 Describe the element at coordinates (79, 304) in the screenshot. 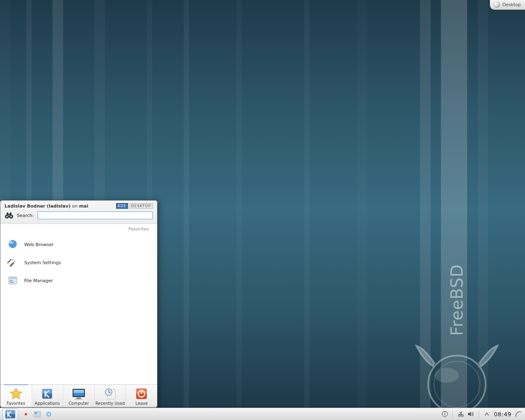

I see `kickoff-body: Favorites Web Browser System Settings Fi…` at that location.